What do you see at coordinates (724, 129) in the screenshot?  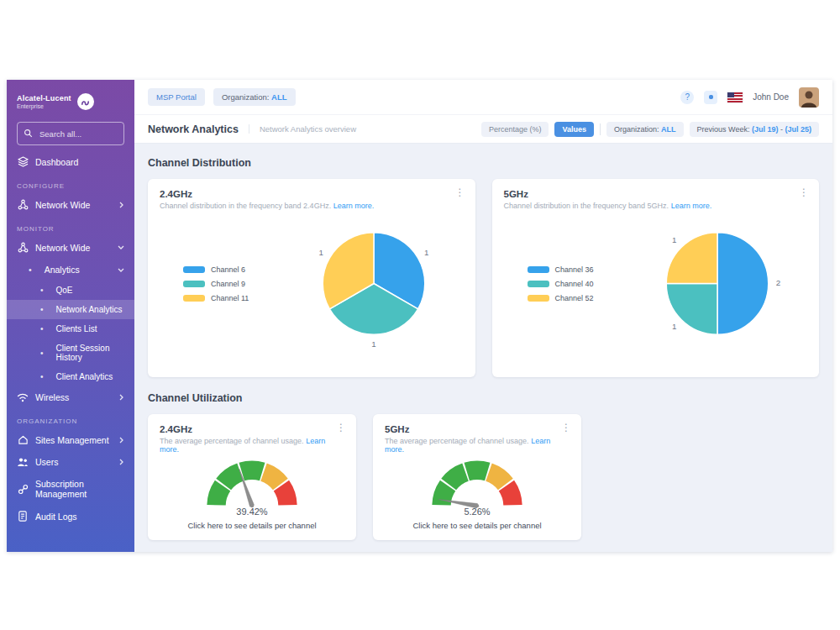 I see `week-label: Previous Week:` at bounding box center [724, 129].